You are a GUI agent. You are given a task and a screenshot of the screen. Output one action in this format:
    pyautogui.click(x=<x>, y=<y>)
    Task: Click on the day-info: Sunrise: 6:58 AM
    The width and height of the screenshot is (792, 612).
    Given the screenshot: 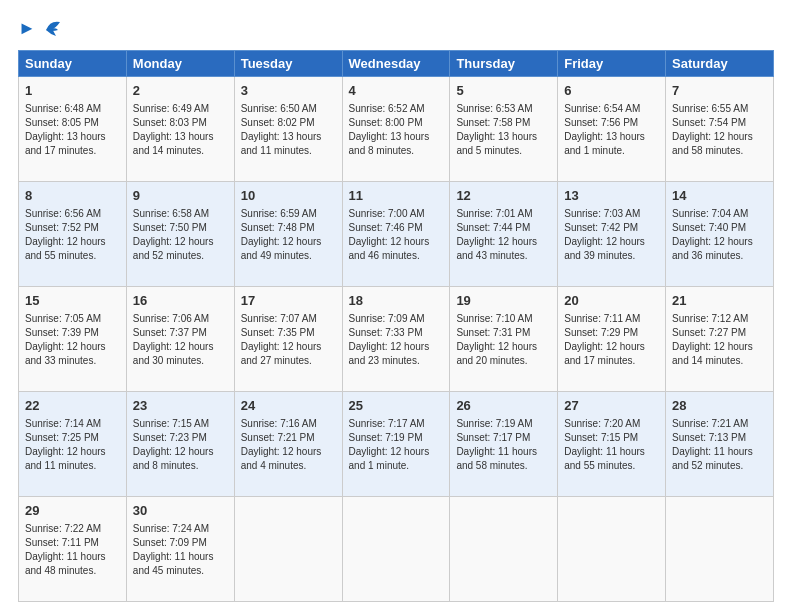 What is the action you would take?
    pyautogui.click(x=180, y=214)
    